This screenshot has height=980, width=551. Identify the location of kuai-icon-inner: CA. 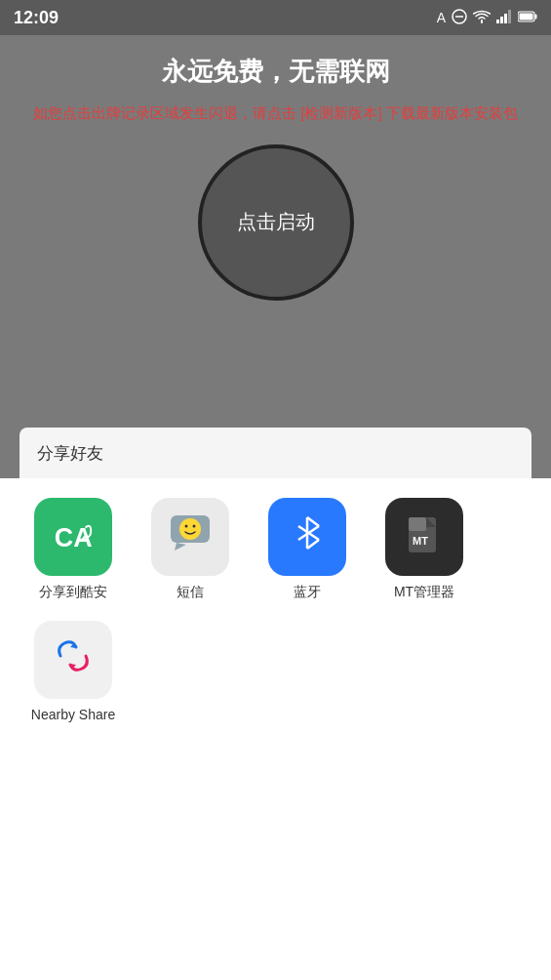
(73, 537).